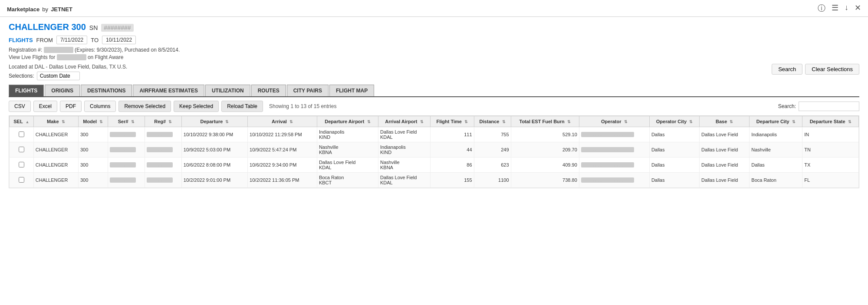  Describe the element at coordinates (242, 106) in the screenshot. I see `reload-table-button: Reload Table` at that location.